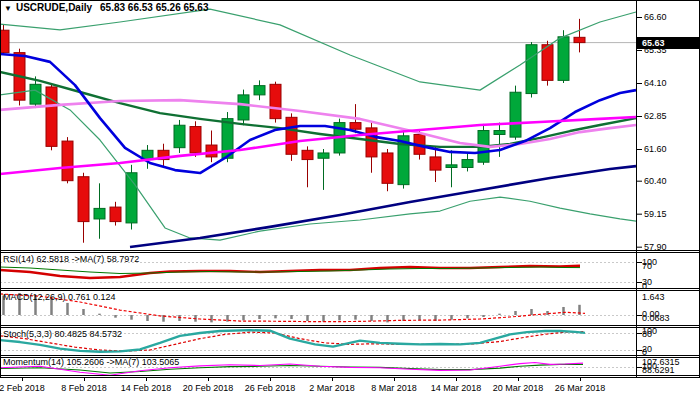 Image resolution: width=700 pixels, height=400 pixels. Describe the element at coordinates (91, 362) in the screenshot. I see `indicator-label-momentum: Momentum(14) 105.2606 ->MA(7) 103.5065` at that location.